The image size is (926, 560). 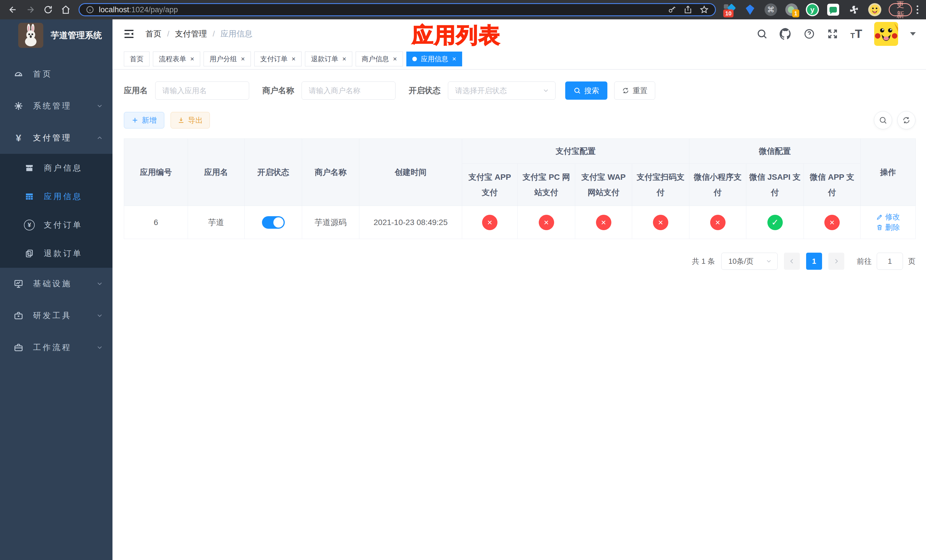 What do you see at coordinates (791, 10) in the screenshot?
I see `extension-avatar-icon: 1` at bounding box center [791, 10].